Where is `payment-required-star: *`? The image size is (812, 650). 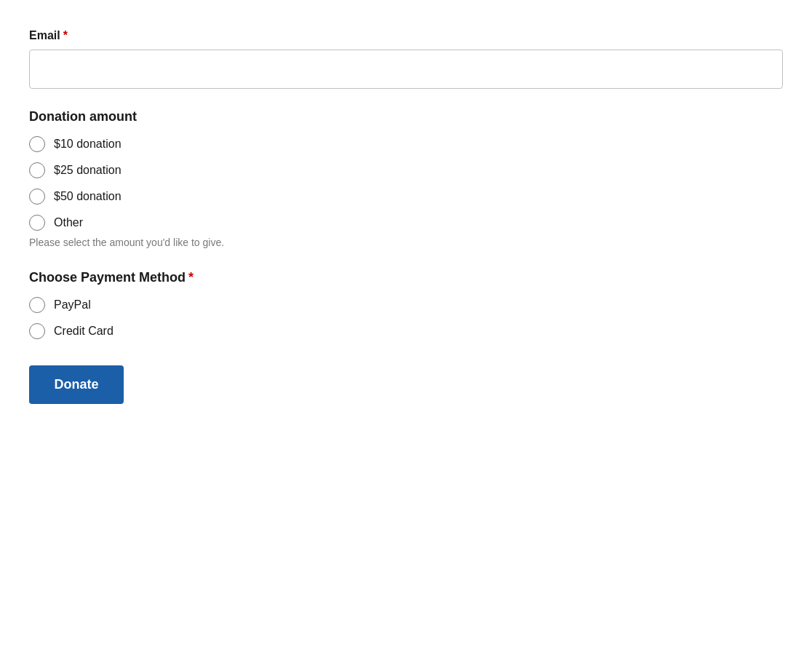 payment-required-star: * is located at coordinates (191, 278).